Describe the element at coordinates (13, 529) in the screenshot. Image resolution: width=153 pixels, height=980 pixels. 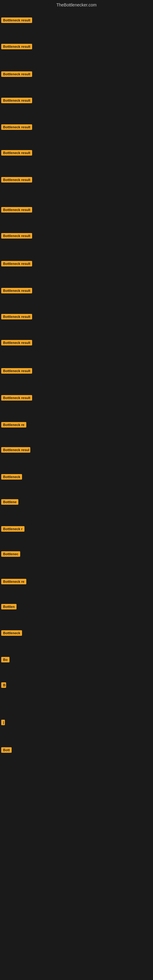
I see `bottleneck-badge: Bottleneck r` at that location.